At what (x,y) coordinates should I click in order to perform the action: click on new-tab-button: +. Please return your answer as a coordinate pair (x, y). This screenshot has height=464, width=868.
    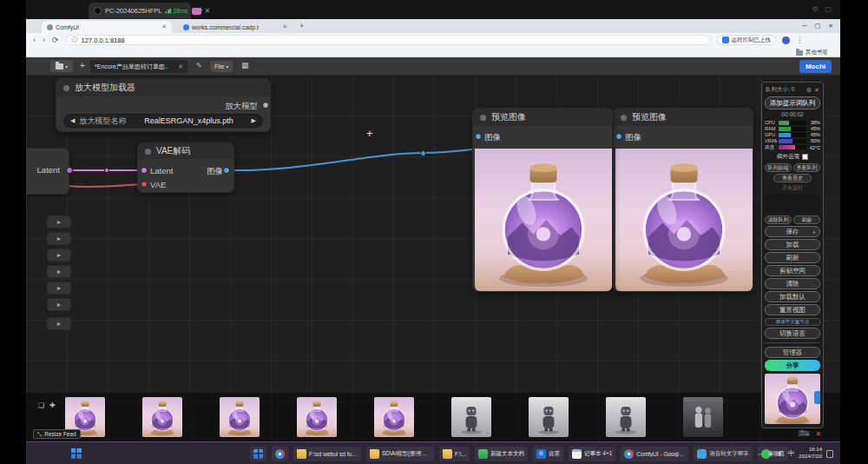
    Looking at the image, I should click on (302, 26).